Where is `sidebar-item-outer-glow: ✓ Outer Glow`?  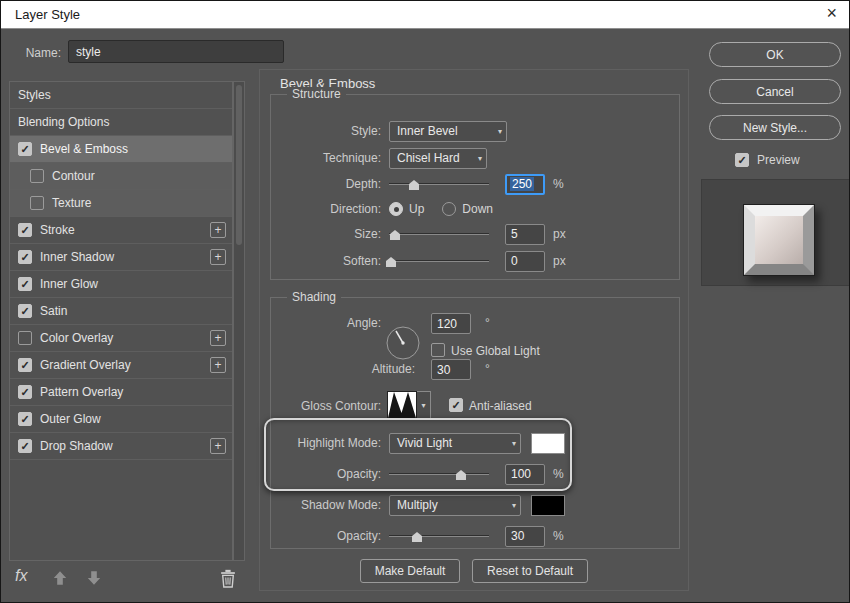
sidebar-item-outer-glow: ✓ Outer Glow is located at coordinates (121, 420).